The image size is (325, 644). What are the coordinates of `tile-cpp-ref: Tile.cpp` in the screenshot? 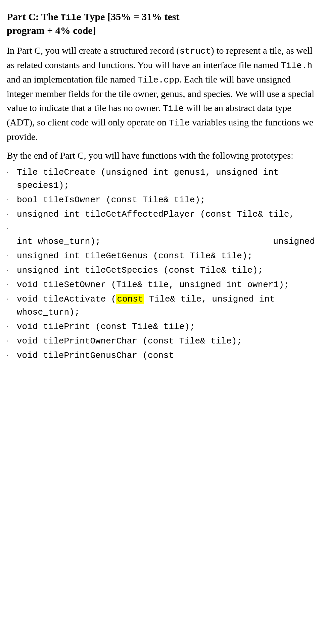 It's located at (158, 80).